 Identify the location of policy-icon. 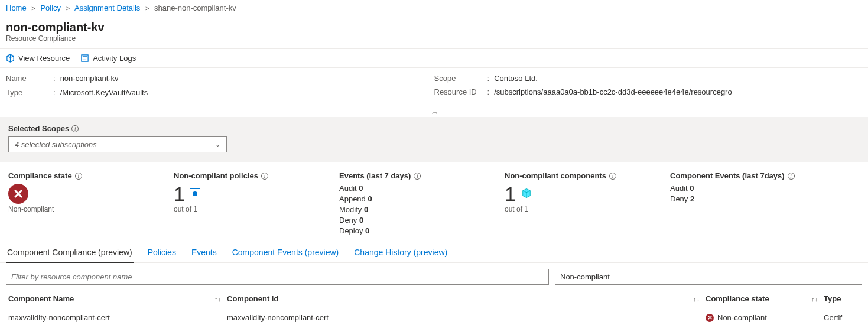
(195, 194).